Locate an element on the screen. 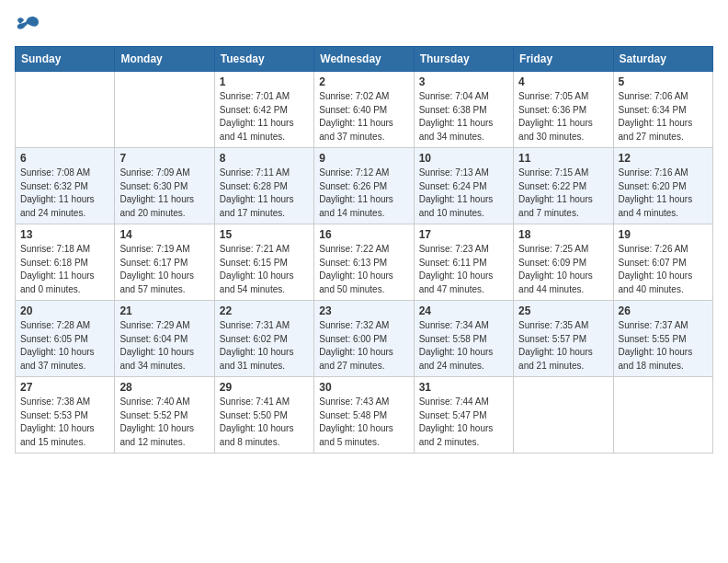  day-number: 8 is located at coordinates (265, 158).